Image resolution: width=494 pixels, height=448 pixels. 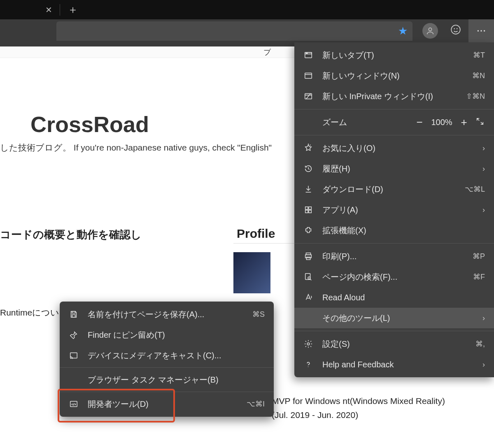 What do you see at coordinates (49, 10) in the screenshot?
I see `close-tab-button: ✕` at bounding box center [49, 10].